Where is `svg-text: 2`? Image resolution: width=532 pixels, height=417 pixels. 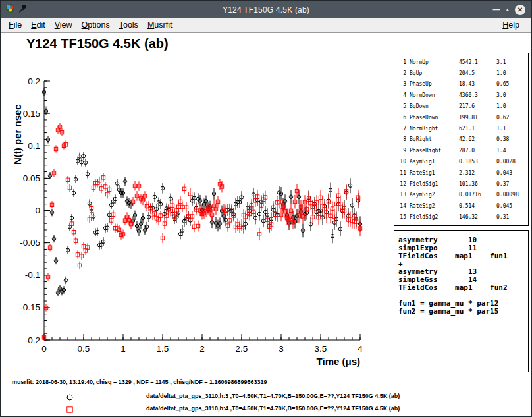 svg-text: 2 is located at coordinates (202, 349).